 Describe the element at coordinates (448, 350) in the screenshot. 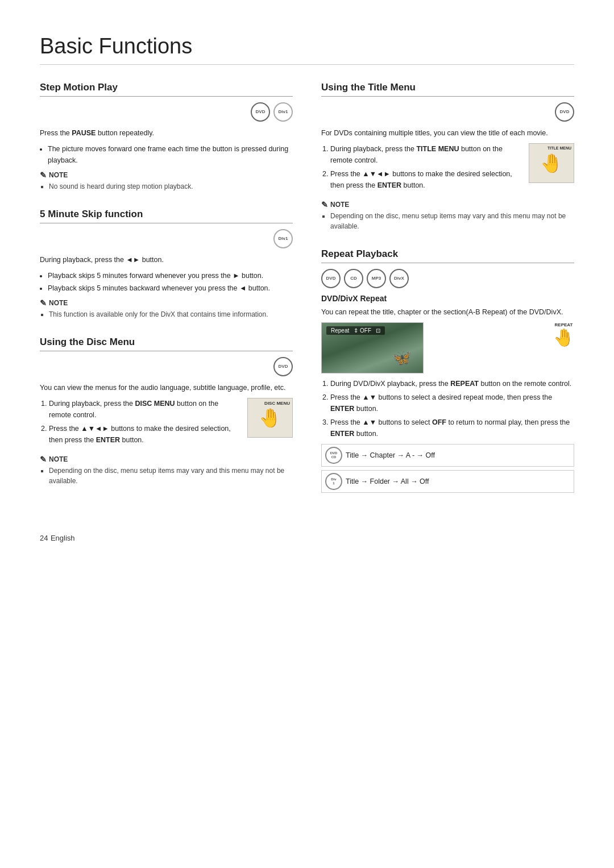

I see `repeat-image-container: REPEAT 🤚 Repeat ⇕ OFF ⊡ 🦋` at that location.